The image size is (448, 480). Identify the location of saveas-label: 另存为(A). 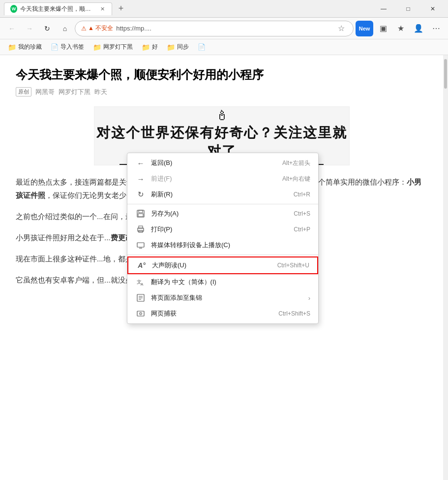
(216, 214).